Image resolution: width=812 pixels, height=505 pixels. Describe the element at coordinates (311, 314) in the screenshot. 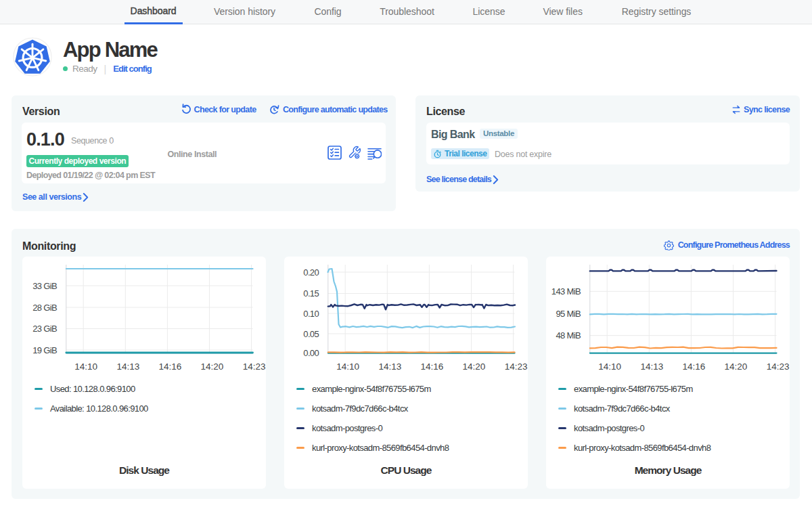

I see `svg-text: 0.10` at that location.